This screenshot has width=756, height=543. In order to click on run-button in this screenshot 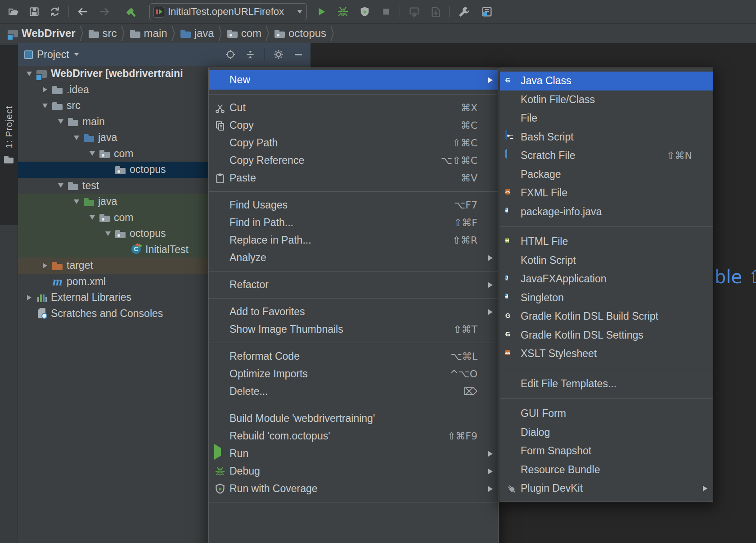, I will do `click(321, 12)`.